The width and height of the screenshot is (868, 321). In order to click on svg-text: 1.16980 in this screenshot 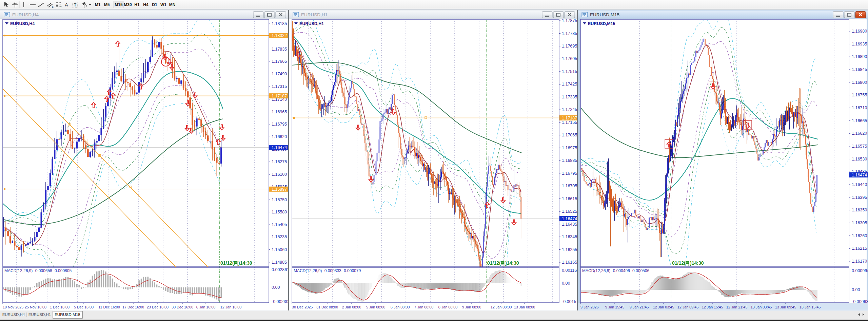, I will do `click(859, 31)`.